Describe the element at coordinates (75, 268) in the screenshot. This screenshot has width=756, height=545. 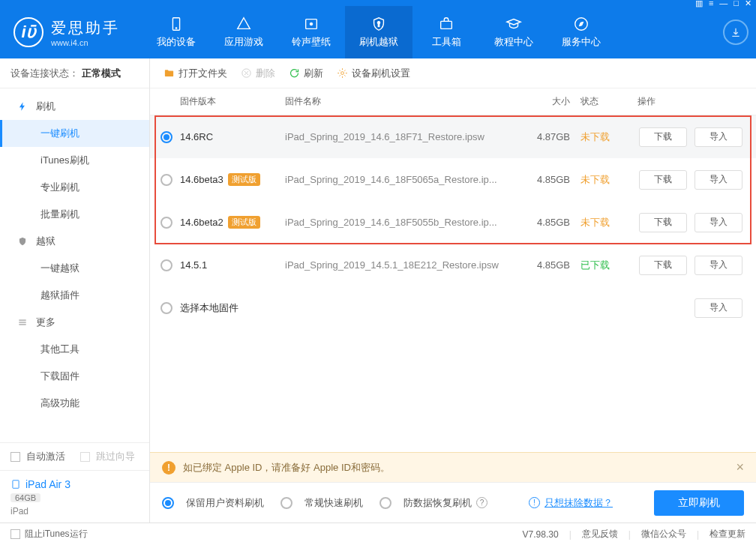
I see `sidebar-item-oneclick-jb: 一键越狱` at that location.